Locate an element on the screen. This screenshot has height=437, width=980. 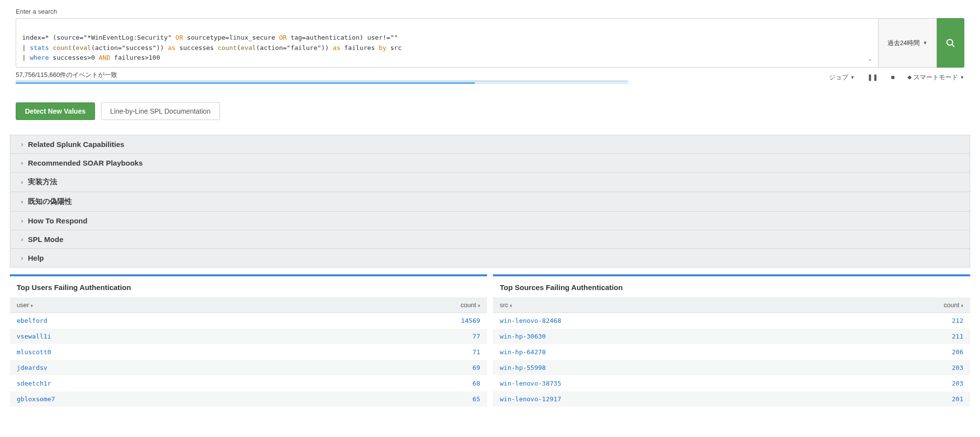
search-input: index=* (source="*WinEventLog:Security" … is located at coordinates (447, 43).